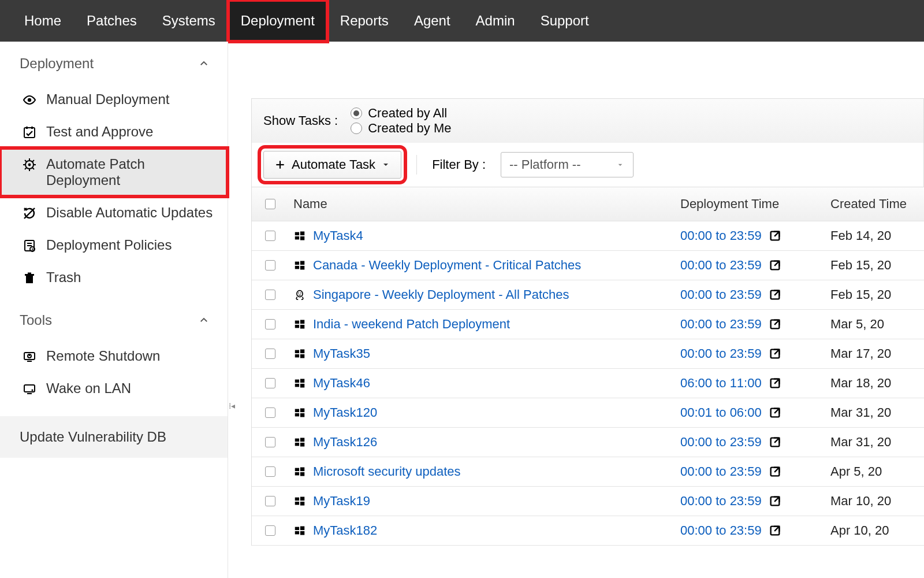  Describe the element at coordinates (29, 132) in the screenshot. I see `approve-icon` at that location.